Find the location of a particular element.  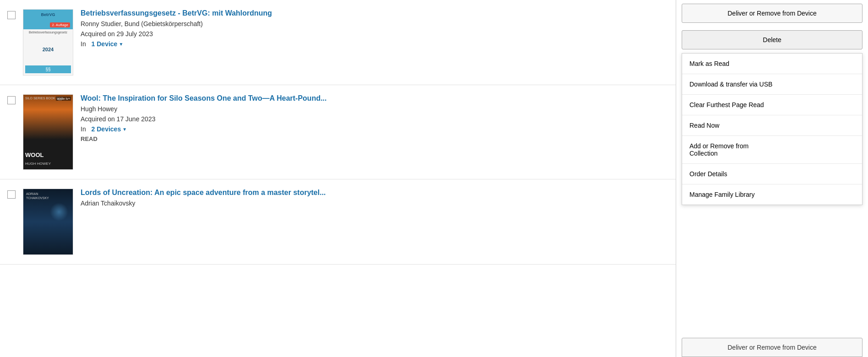

caret-icon-1: ▼ is located at coordinates (121, 44).